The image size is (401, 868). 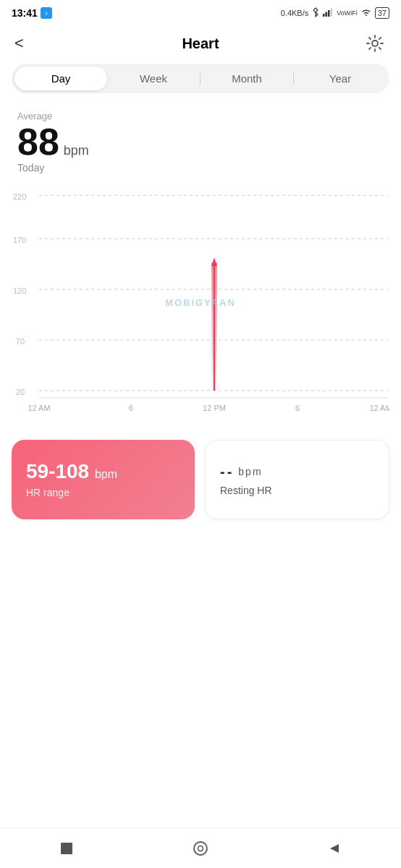 I want to click on navigation-bar, so click(x=200, y=848).